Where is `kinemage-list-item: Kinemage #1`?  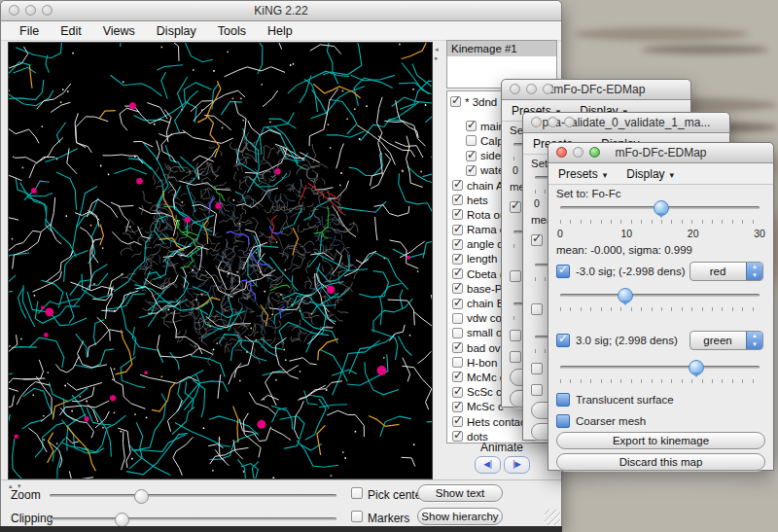
kinemage-list-item: Kinemage #1 is located at coordinates (502, 49).